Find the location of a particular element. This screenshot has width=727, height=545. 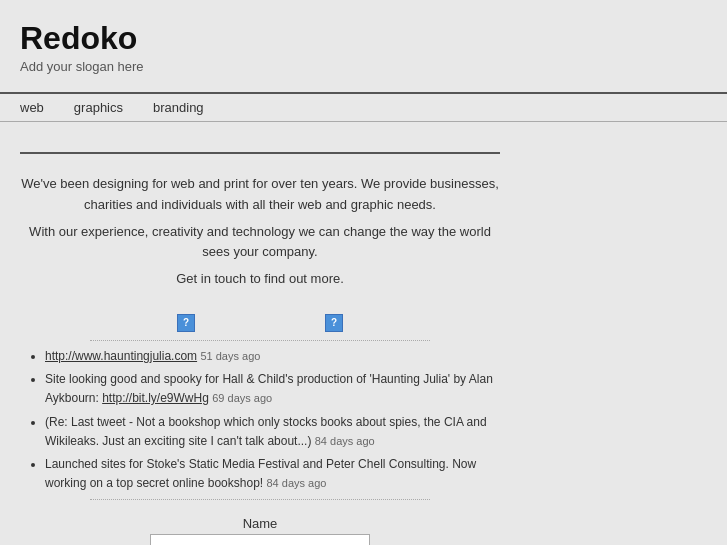

days-4: 84 days ago is located at coordinates (296, 483).